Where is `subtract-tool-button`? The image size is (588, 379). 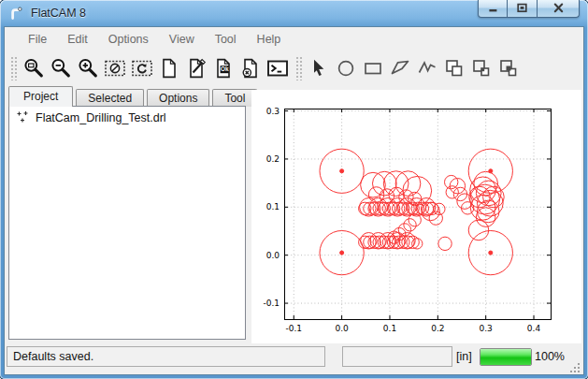
subtract-tool-button is located at coordinates (509, 67).